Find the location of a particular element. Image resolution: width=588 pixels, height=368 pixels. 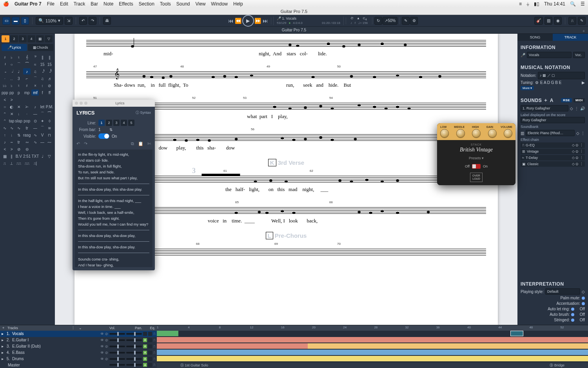

lyrics-line-1: 1 is located at coordinates (102, 123).